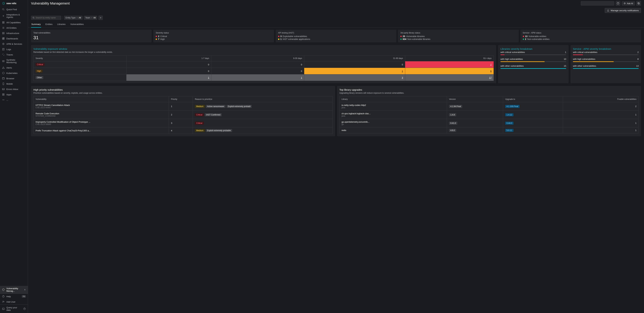 This screenshot has height=313, width=644. I want to click on fixable-cell: 1, so click(600, 123).